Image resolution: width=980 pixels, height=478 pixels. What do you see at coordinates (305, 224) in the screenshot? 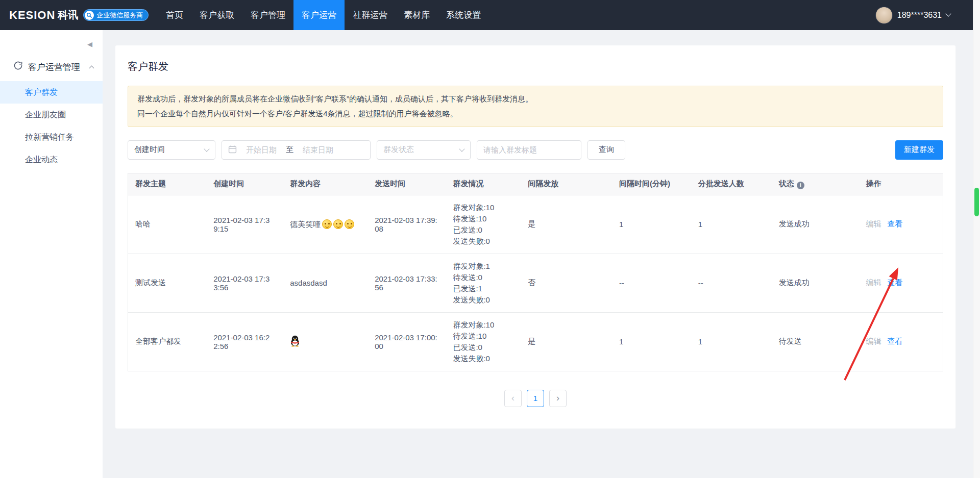
I see `content-text: 德美笑噇` at bounding box center [305, 224].